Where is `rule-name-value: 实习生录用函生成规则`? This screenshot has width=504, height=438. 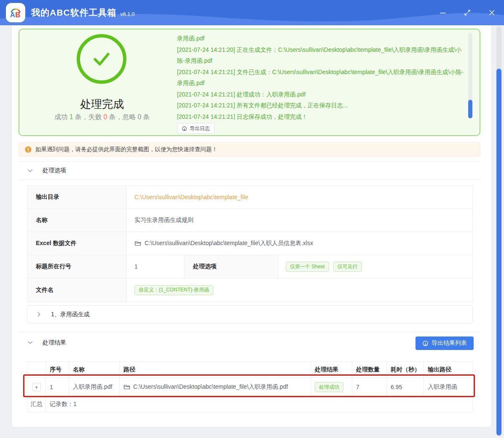
rule-name-value: 实习生录用函生成规则 is located at coordinates (300, 220).